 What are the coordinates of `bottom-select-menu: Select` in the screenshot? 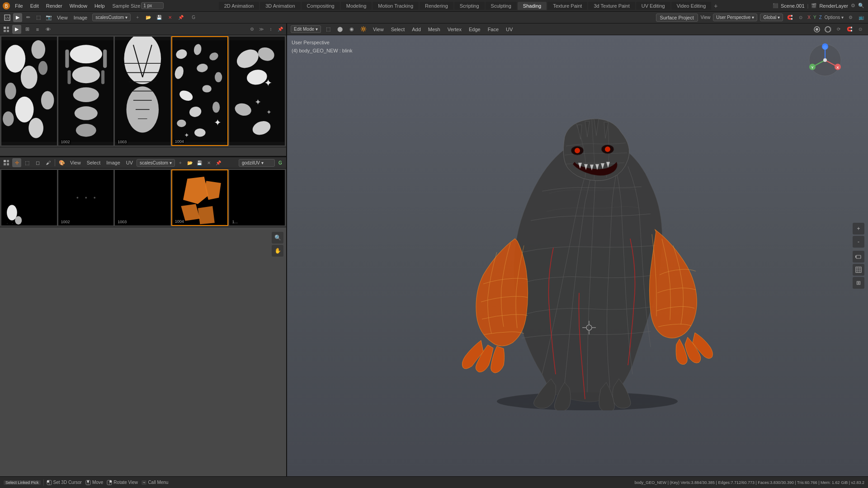 It's located at (94, 163).